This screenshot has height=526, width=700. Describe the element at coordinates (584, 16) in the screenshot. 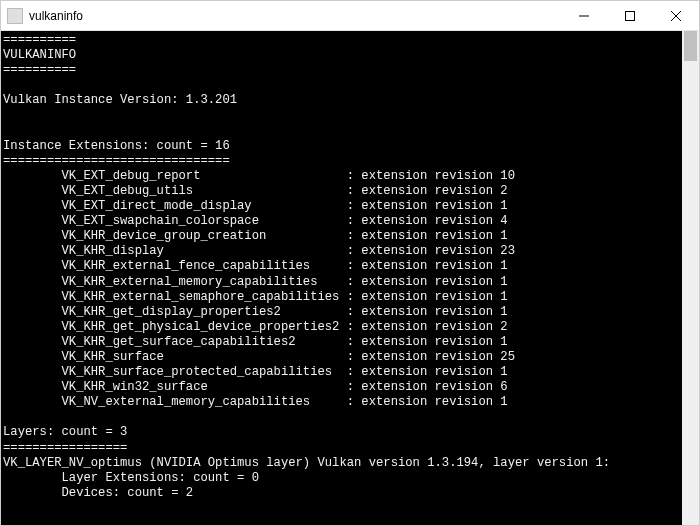

I see `minimize-icon` at that location.